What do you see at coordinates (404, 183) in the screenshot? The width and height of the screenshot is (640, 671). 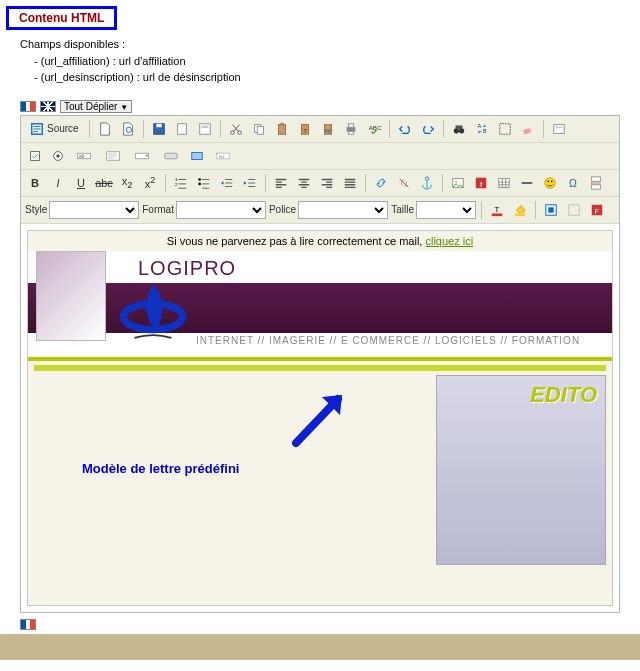 I see `unlink-icon` at bounding box center [404, 183].